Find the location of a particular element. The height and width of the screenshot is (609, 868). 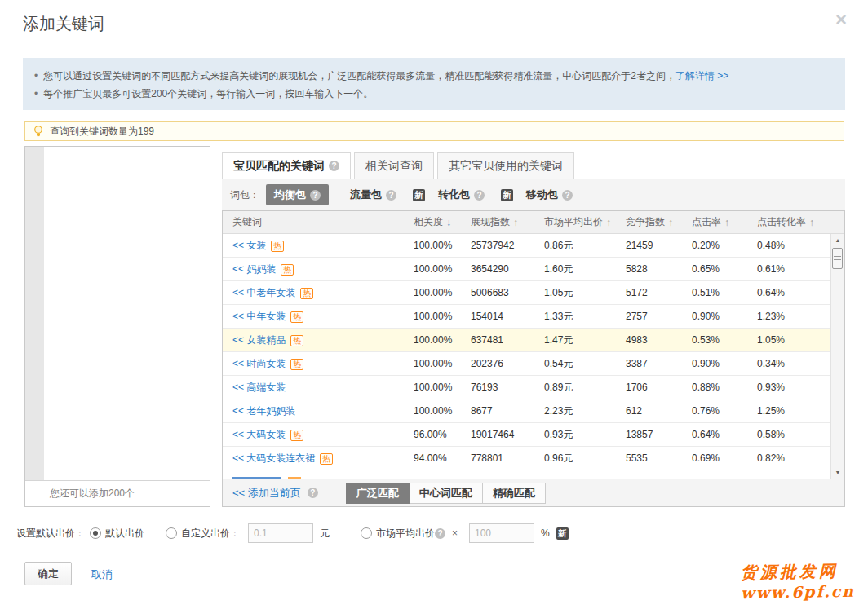

keyword-link: << 大码女装连衣裙 is located at coordinates (274, 458).